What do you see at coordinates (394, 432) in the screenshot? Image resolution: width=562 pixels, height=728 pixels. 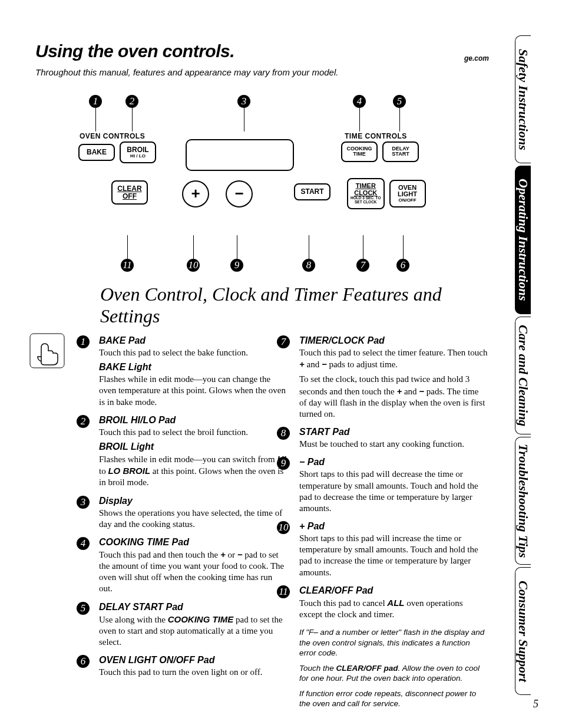 I see `feature-heading: START Pad` at bounding box center [394, 432].